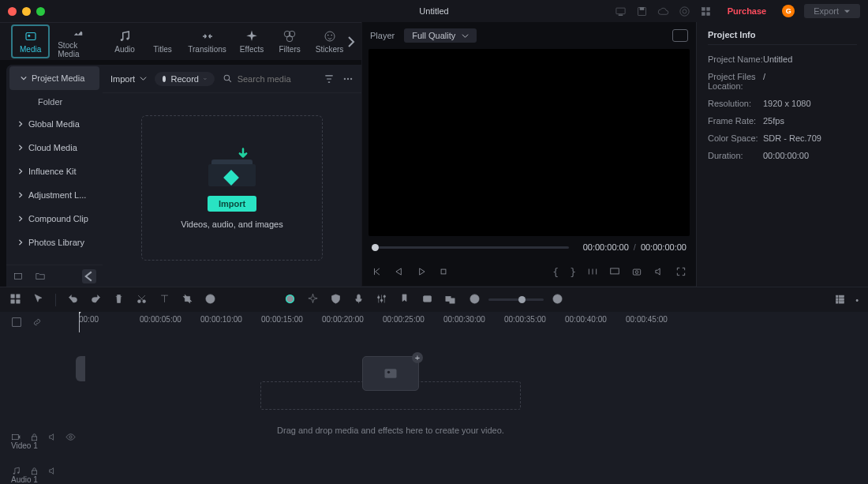  What do you see at coordinates (404, 300) in the screenshot?
I see `marker-icon` at bounding box center [404, 300].